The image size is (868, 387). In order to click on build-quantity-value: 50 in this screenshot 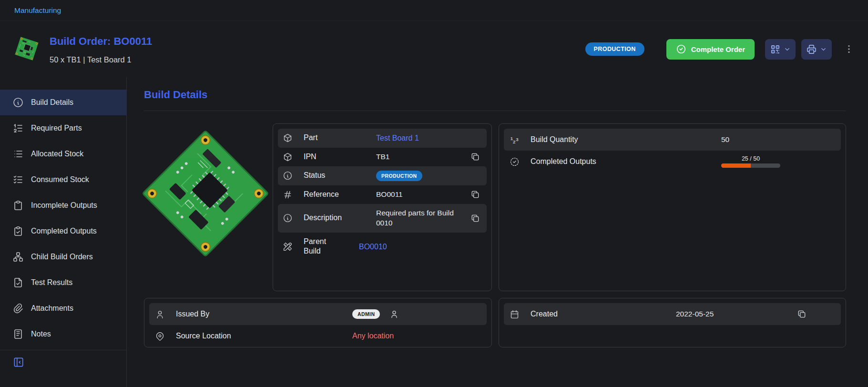, I will do `click(725, 140)`.